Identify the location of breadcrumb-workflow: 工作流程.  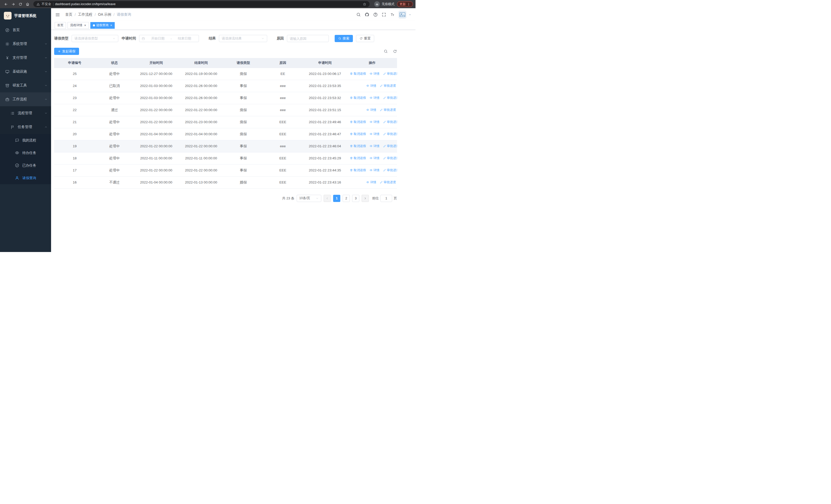
(85, 15).